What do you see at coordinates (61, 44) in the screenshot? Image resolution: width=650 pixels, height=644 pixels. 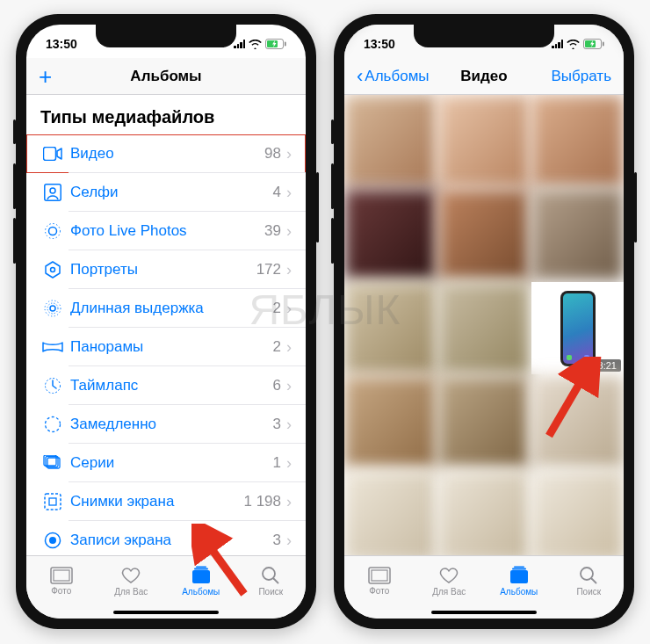 I see `status-time: 13:50` at bounding box center [61, 44].